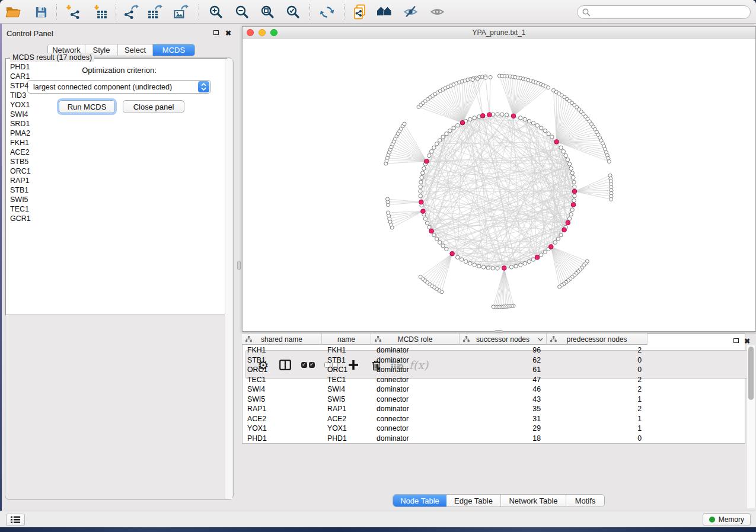 The height and width of the screenshot is (532, 756). What do you see at coordinates (346, 370) in the screenshot?
I see `table-cell: ORC1` at bounding box center [346, 370].